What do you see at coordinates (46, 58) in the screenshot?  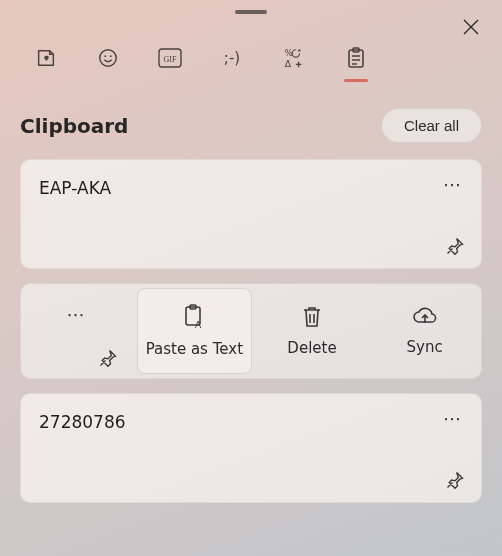 I see `tab-stickers` at bounding box center [46, 58].